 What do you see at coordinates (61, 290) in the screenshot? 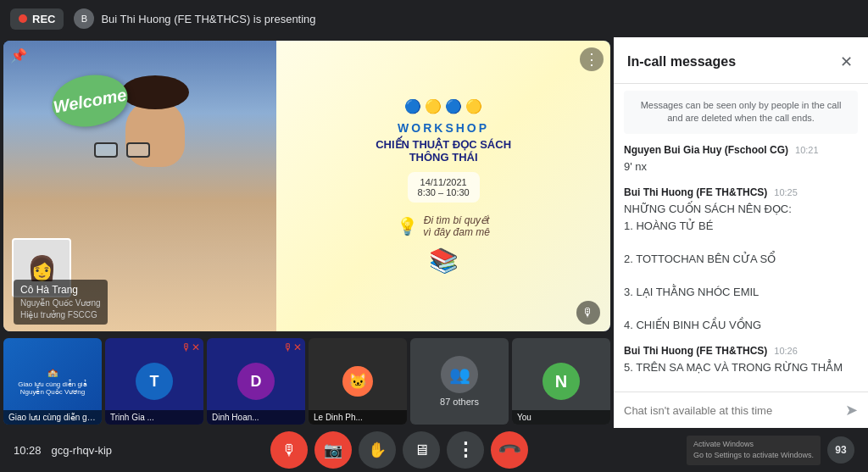
I see `presenter-display-name: Cô Hà Trang` at bounding box center [61, 290].